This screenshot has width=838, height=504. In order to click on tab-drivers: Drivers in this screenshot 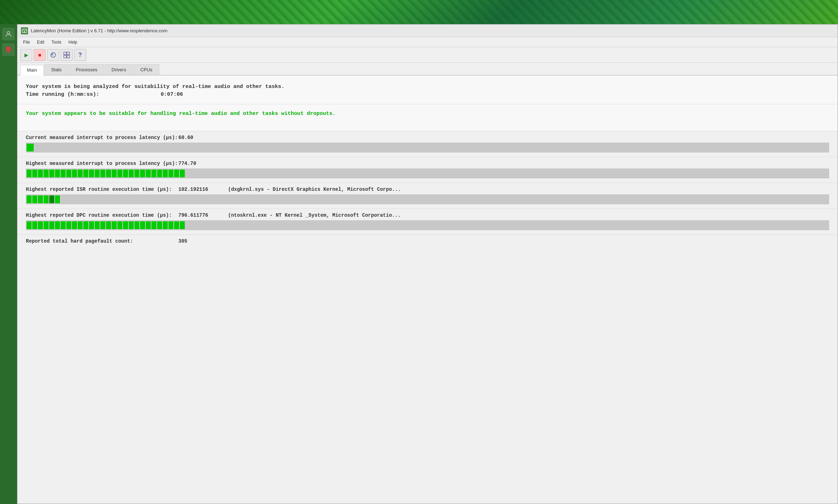, I will do `click(119, 70)`.